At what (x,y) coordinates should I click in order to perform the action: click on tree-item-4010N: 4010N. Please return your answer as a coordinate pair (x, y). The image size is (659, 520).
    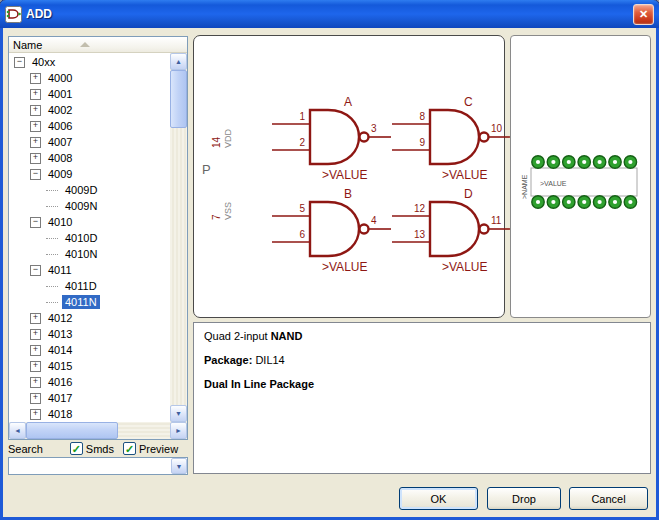
    Looking at the image, I should click on (91, 254).